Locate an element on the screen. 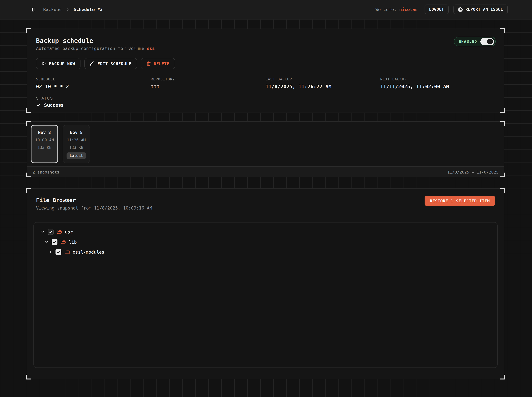 The width and height of the screenshot is (532, 397). status-value: Success is located at coordinates (266, 105).